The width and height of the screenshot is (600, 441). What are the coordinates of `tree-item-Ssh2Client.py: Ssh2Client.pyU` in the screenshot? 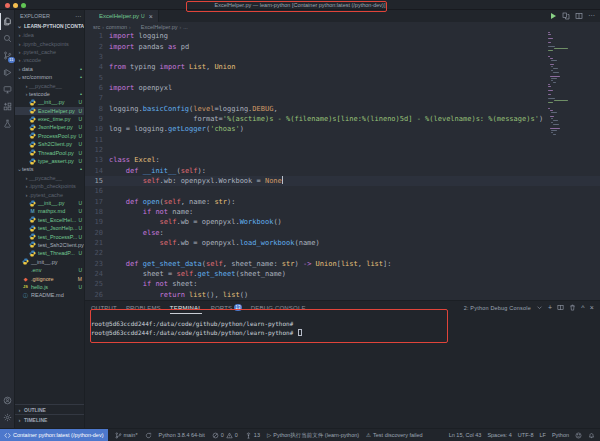 It's located at (50, 144).